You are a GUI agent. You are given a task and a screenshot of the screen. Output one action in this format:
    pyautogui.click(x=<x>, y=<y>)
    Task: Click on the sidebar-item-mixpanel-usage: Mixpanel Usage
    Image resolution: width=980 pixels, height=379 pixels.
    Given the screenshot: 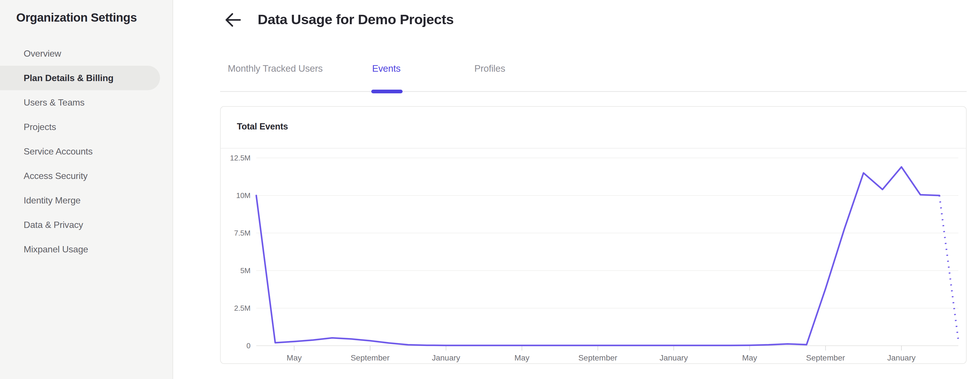 What is the action you would take?
    pyautogui.click(x=80, y=249)
    